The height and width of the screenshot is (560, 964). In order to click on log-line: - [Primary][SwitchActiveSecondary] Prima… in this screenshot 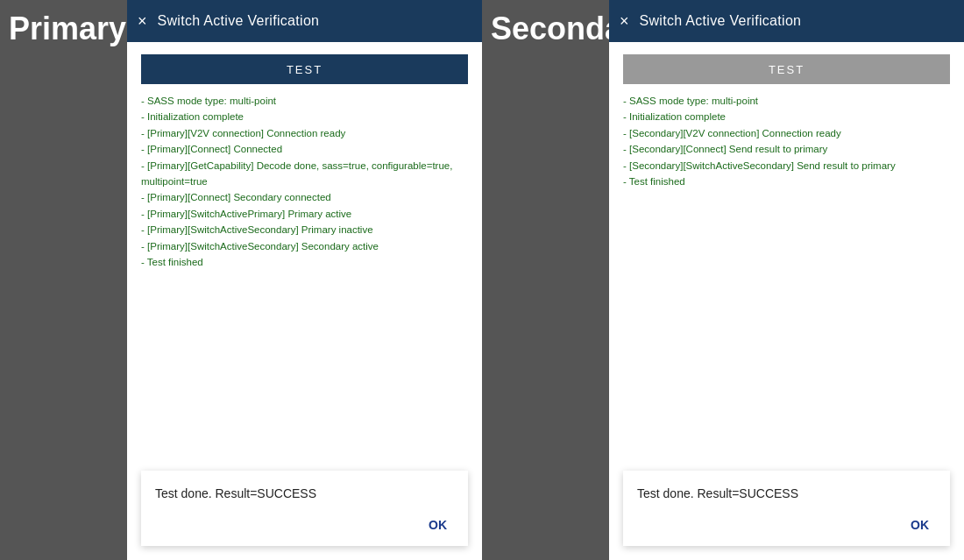, I will do `click(305, 230)`.